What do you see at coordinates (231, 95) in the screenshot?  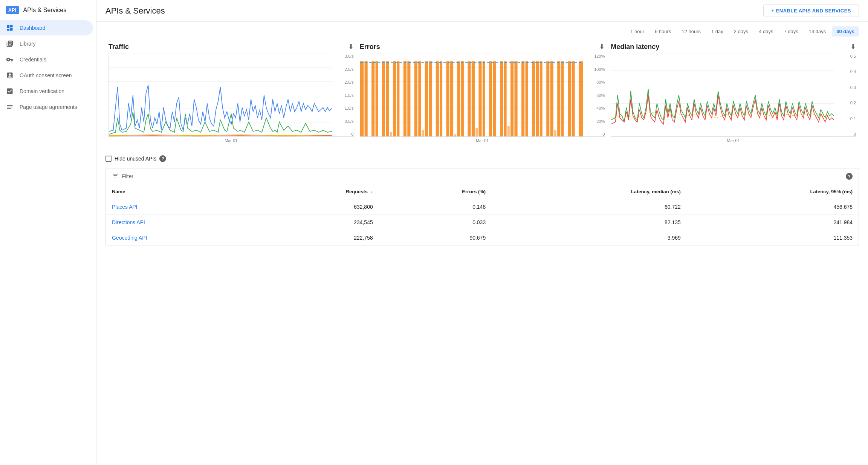 I see `traffic-chart-area: 3.0/s 2.5/s 2.0/s 1.5/s 1.0/s 0.5/s 0` at bounding box center [231, 95].